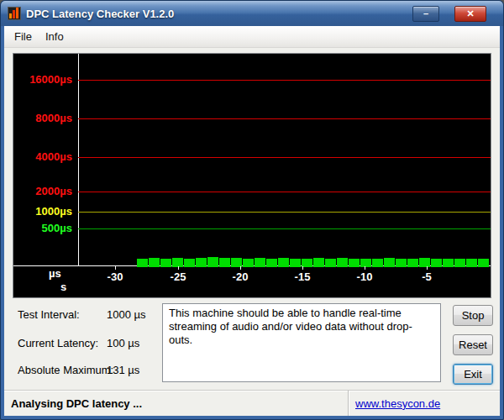 The image size is (504, 420). Describe the element at coordinates (24, 37) in the screenshot. I see `menu-file: File` at that location.